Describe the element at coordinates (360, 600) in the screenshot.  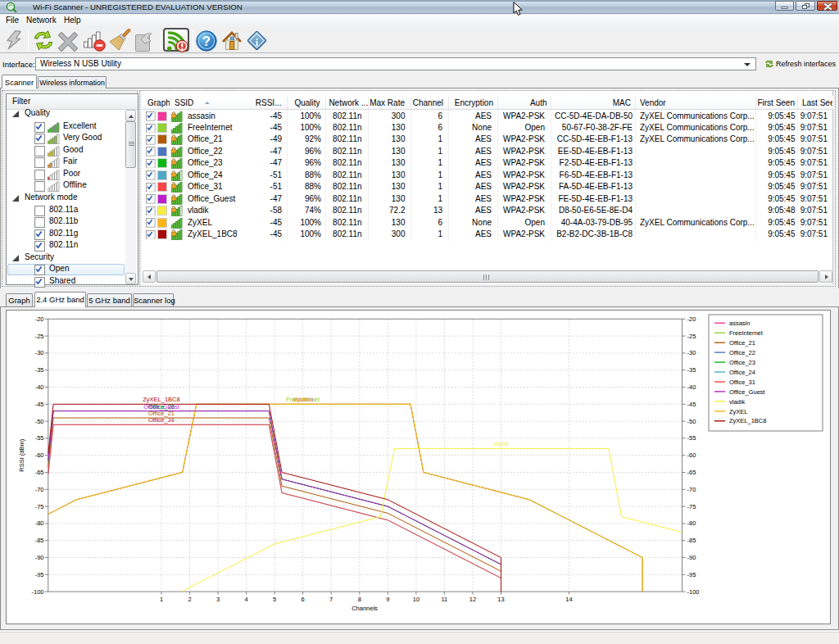
I see `svg-text: 8` at that location.